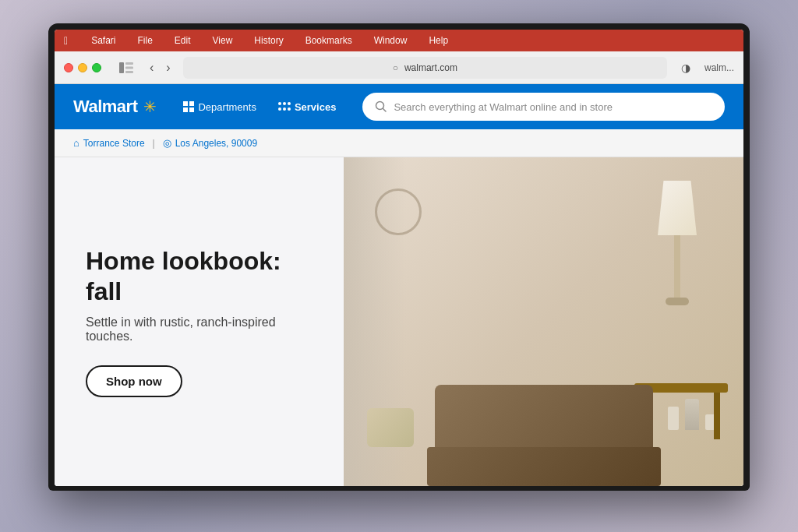 Image resolution: width=798 pixels, height=532 pixels. Describe the element at coordinates (284, 107) in the screenshot. I see `dots-icon` at that location.